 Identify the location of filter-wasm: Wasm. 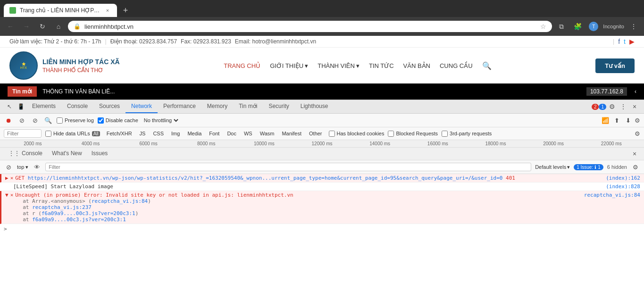
(267, 133).